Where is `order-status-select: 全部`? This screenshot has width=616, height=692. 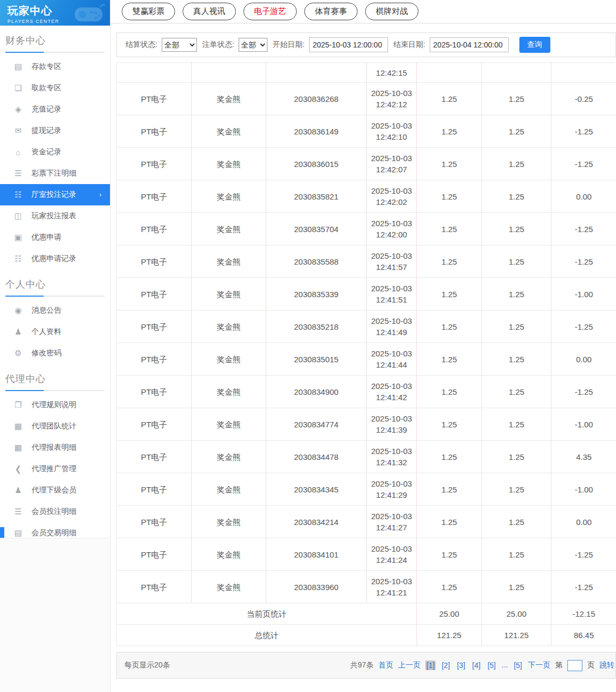 order-status-select: 全部 is located at coordinates (253, 45).